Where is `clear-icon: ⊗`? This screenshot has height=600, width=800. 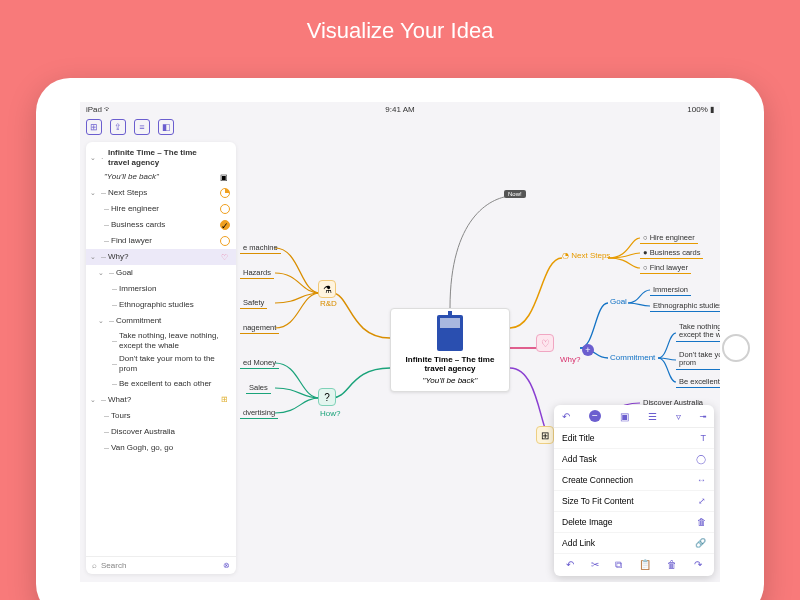 clear-icon: ⊗ is located at coordinates (226, 566).